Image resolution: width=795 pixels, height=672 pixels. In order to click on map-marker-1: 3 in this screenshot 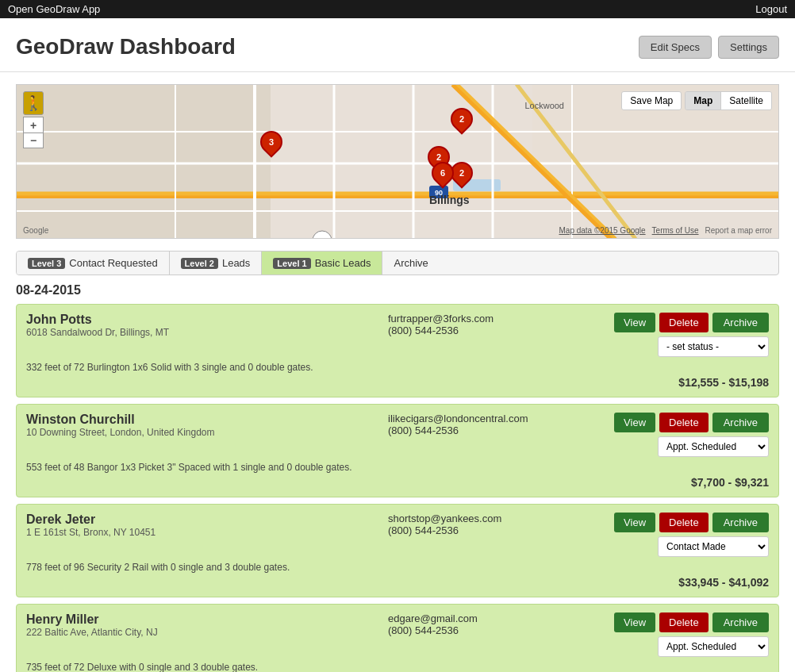, I will do `click(271, 146)`.